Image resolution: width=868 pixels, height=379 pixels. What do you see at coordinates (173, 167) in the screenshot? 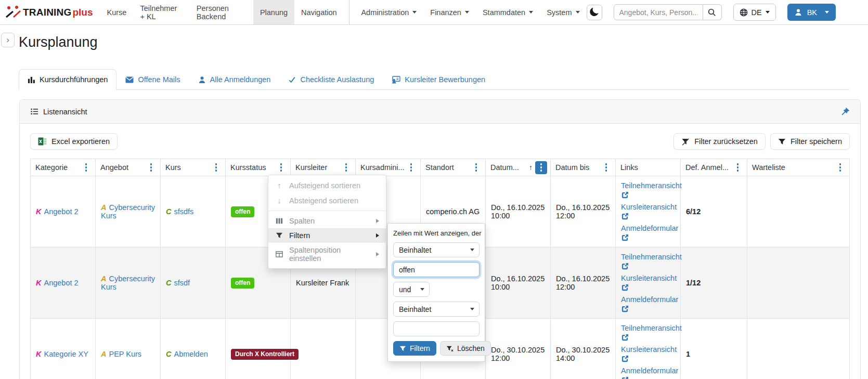
I see `column-label: Kurs` at bounding box center [173, 167].